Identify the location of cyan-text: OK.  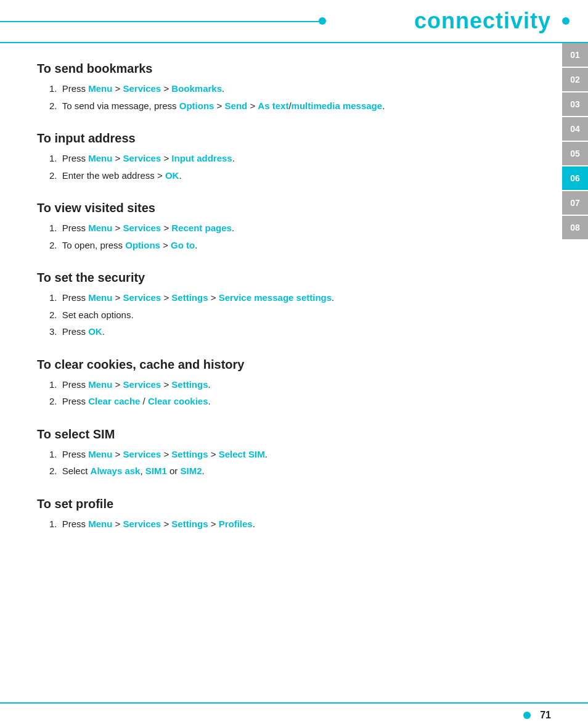
(95, 332).